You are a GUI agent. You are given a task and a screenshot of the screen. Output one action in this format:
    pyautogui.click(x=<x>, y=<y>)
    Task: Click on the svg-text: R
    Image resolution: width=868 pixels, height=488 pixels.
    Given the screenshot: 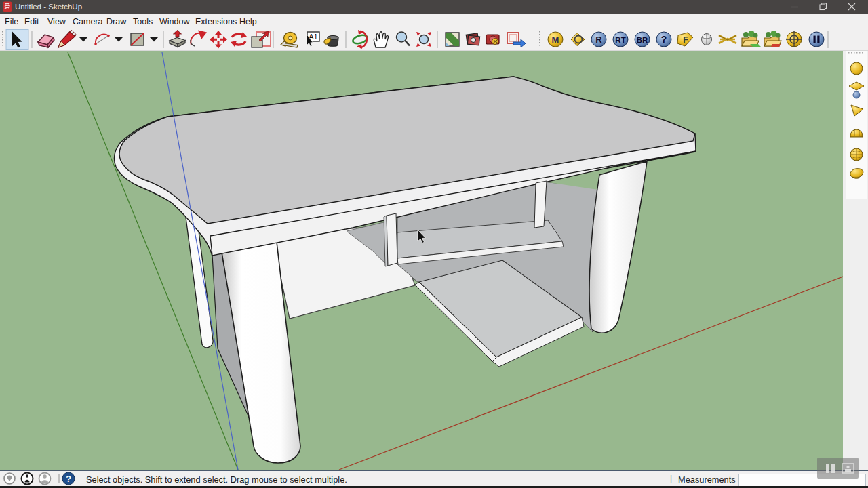 What is the action you would take?
    pyautogui.click(x=599, y=39)
    